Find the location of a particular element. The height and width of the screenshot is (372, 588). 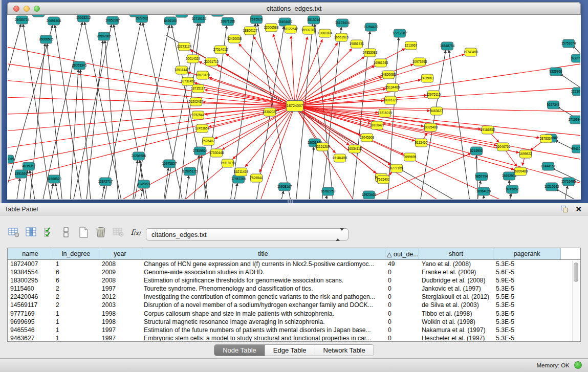

graph-node: 15184455 is located at coordinates (340, 158).